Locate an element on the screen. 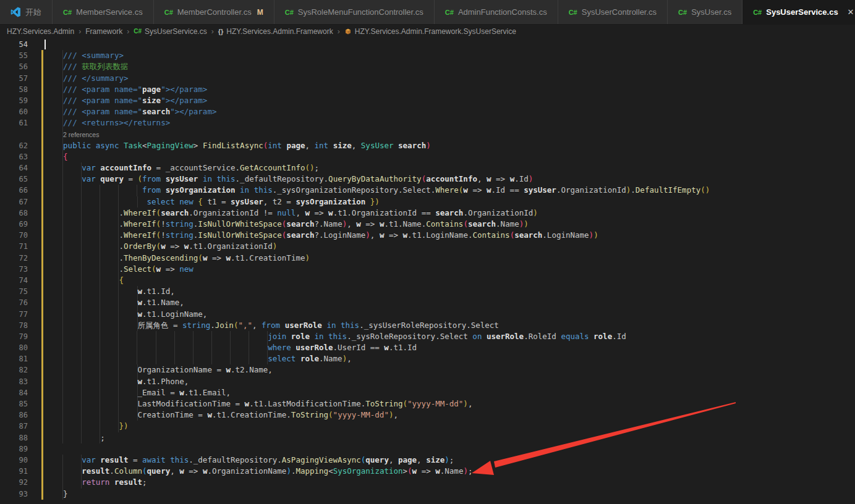 The width and height of the screenshot is (855, 504). tab-label: MemberController.cs is located at coordinates (215, 12).